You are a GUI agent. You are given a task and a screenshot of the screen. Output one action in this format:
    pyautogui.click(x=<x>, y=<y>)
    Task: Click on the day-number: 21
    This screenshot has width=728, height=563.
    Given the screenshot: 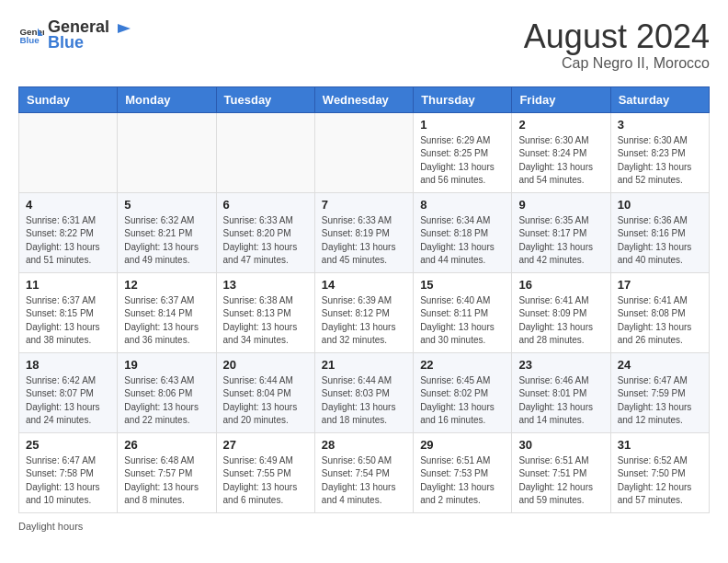 What is the action you would take?
    pyautogui.click(x=364, y=364)
    